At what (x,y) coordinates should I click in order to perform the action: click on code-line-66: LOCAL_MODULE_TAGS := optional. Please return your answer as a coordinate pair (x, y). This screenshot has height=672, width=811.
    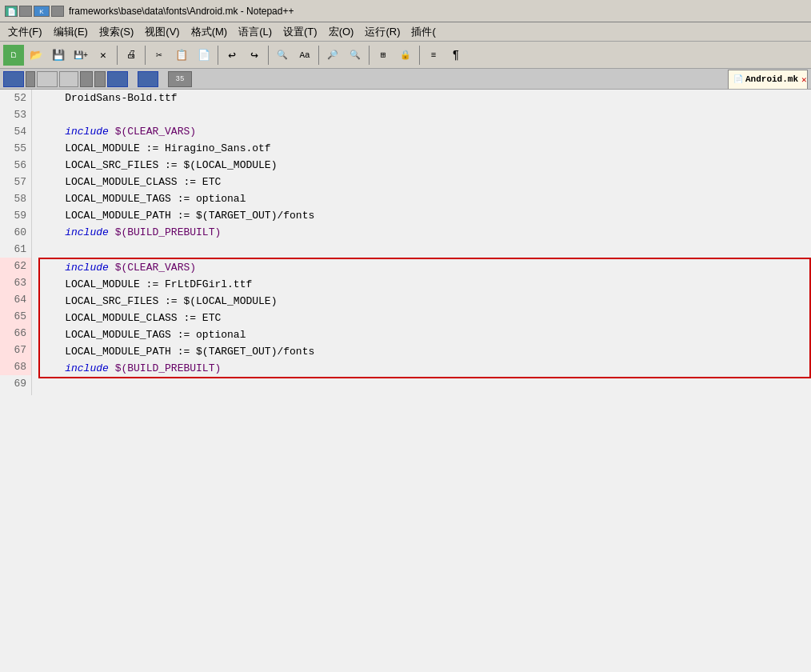
    Looking at the image, I should click on (425, 334).